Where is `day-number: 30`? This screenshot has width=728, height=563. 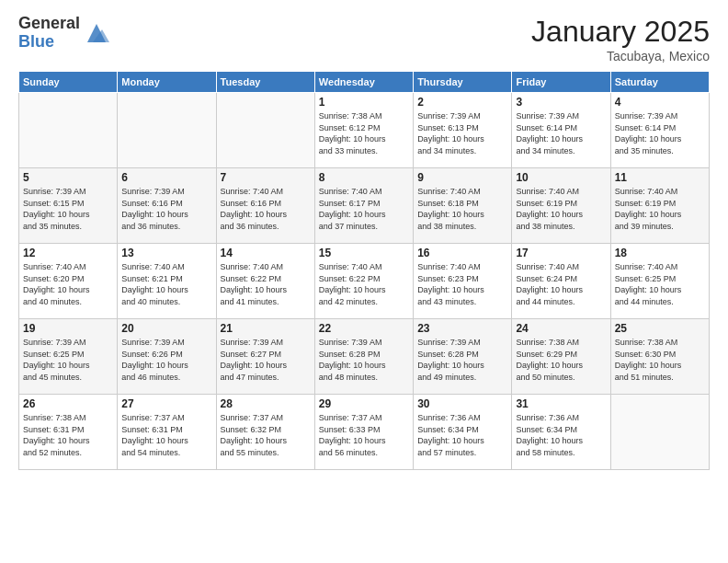
day-number: 30 is located at coordinates (462, 404).